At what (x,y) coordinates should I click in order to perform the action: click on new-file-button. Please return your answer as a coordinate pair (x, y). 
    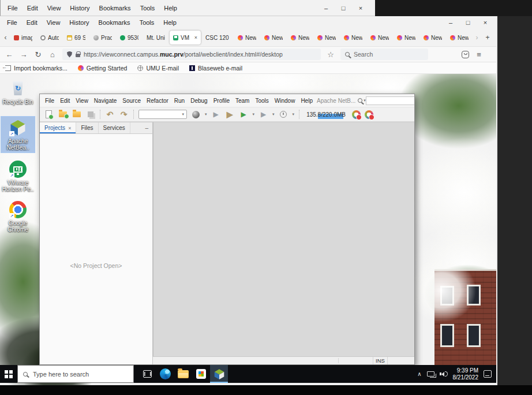
    Looking at the image, I should click on (48, 114).